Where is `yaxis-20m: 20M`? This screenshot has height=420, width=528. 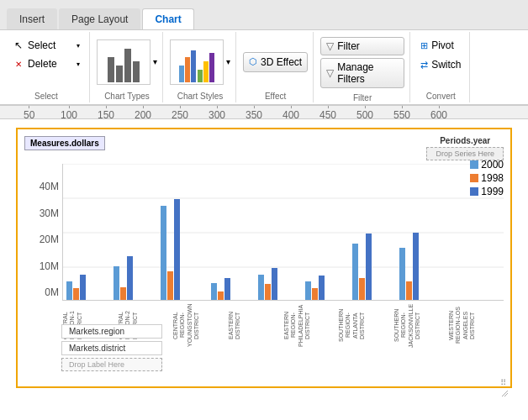
yaxis-20m: 20M is located at coordinates (49, 239).